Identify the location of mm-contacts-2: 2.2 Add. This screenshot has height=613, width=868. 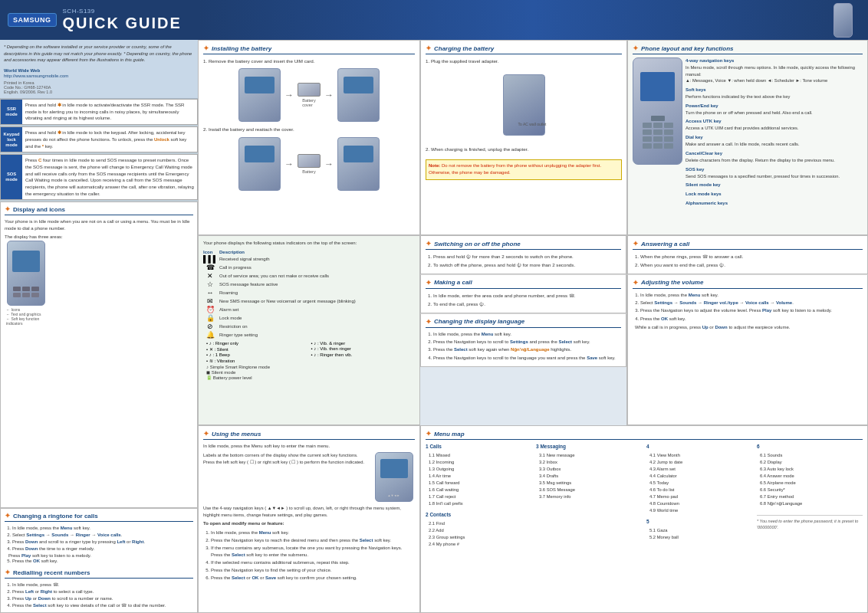
(478, 530).